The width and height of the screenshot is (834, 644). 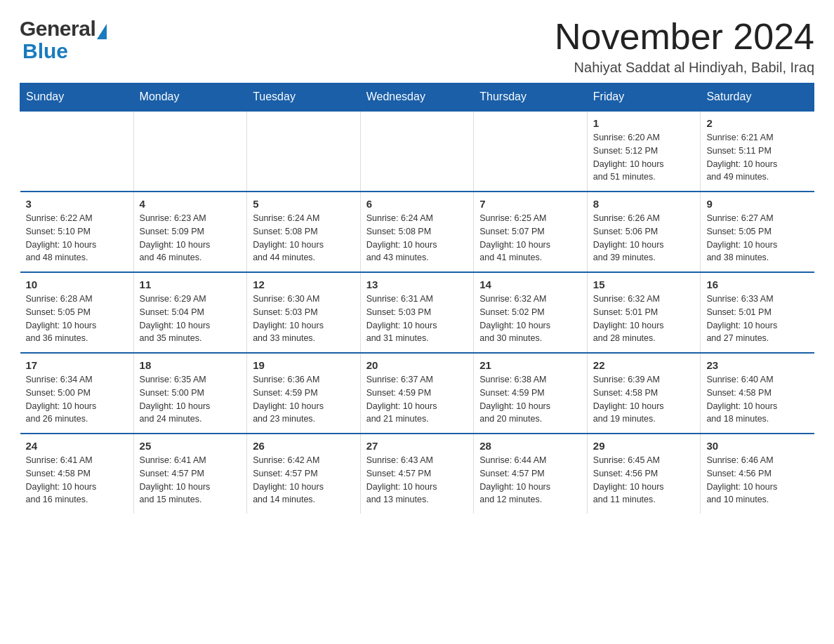 What do you see at coordinates (77, 318) in the screenshot?
I see `day-info: Sunrise: 6:28 AM Sunset: 5:05 PM Dayligh…` at bounding box center [77, 318].